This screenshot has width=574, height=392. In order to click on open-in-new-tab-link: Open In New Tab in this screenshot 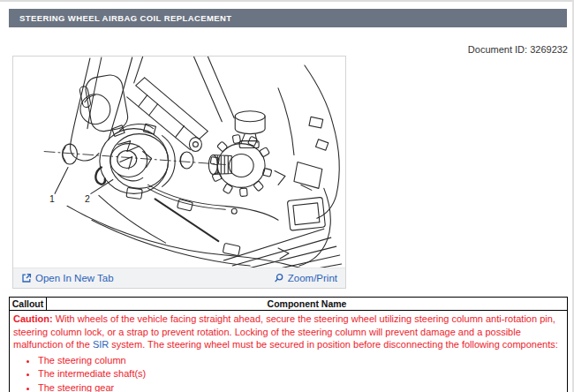, I will do `click(67, 278)`.